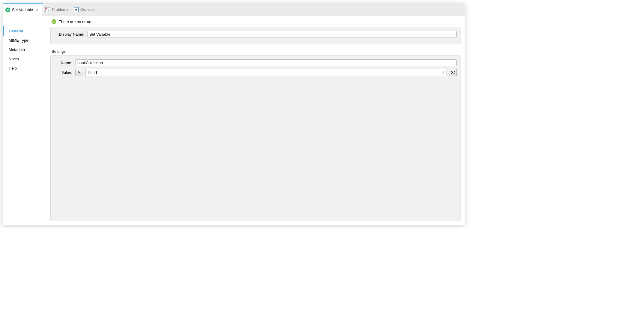 The width and height of the screenshot is (644, 310). Describe the element at coordinates (13, 68) in the screenshot. I see `sidebar-item-label: Help` at that location.